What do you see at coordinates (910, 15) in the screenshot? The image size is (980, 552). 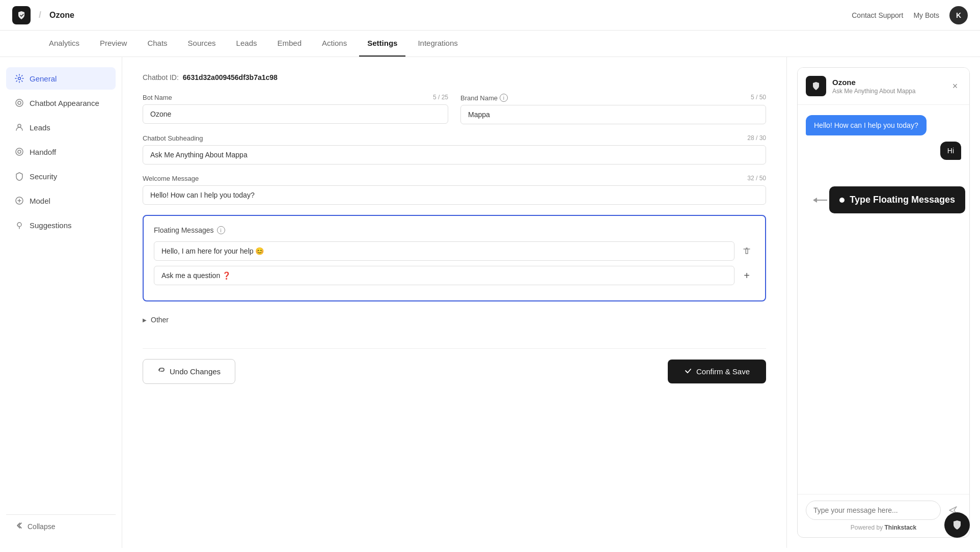 I see `topbar-right: Contact Support My Bots K` at bounding box center [910, 15].